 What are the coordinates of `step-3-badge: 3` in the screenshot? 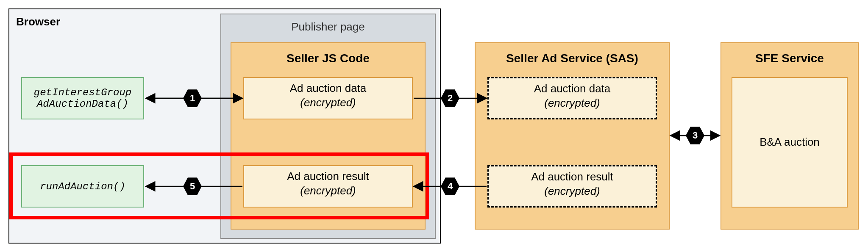 It's located at (695, 136).